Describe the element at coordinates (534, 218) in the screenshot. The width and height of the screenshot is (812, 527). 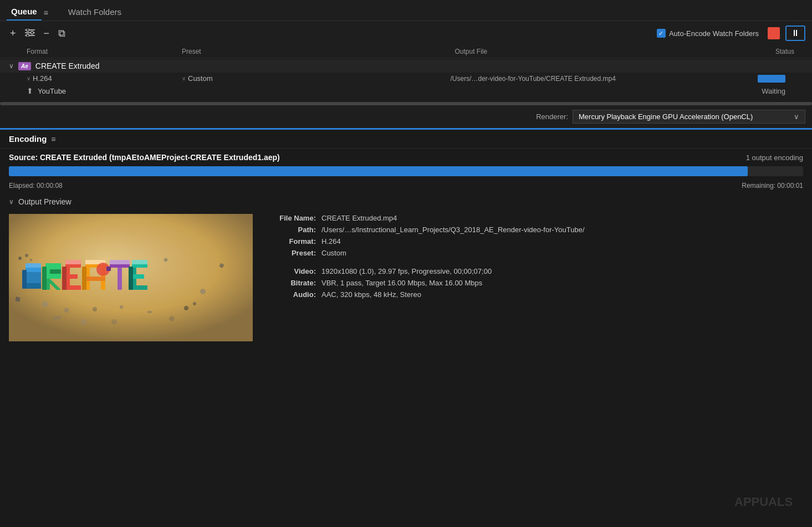
I see `info-row-filename: File Name: CREATE Extruded.mp4` at that location.